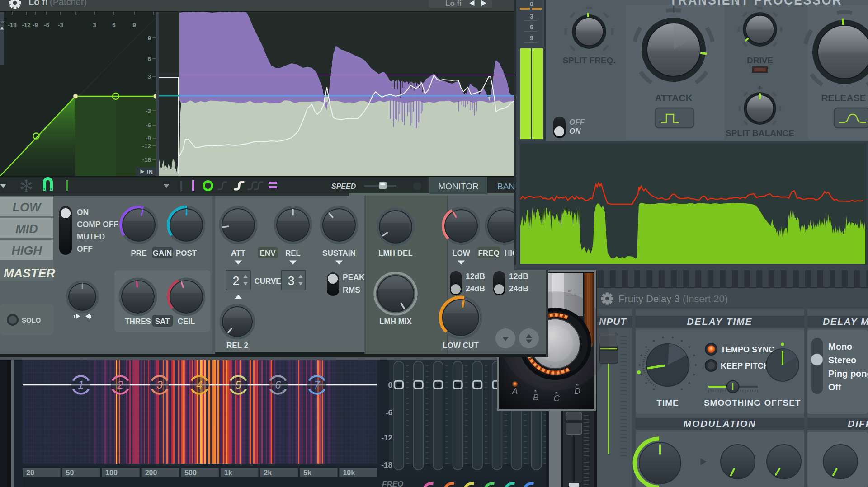 Image resolution: width=868 pixels, height=487 pixels. What do you see at coordinates (760, 61) in the screenshot?
I see `svg-text: DRIVE` at bounding box center [760, 61].